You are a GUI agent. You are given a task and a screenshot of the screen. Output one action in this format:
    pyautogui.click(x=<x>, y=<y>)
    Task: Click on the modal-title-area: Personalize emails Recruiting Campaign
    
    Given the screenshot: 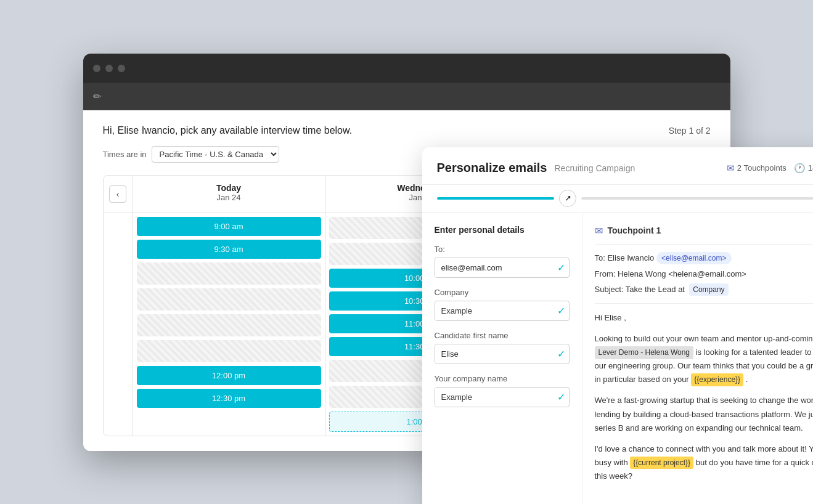 What is the action you would take?
    pyautogui.click(x=536, y=168)
    